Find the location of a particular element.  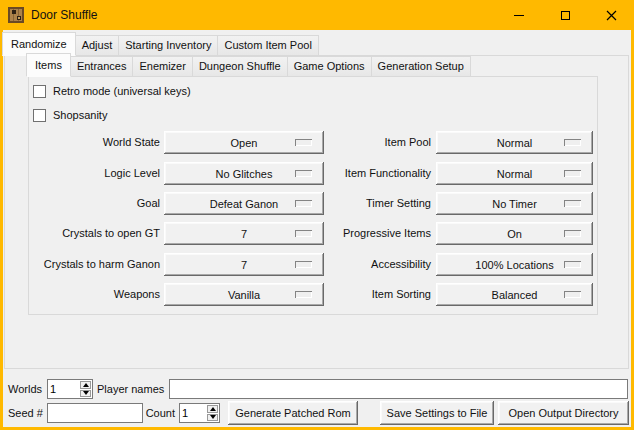

title-bar: Door Shuffle is located at coordinates (317, 15).